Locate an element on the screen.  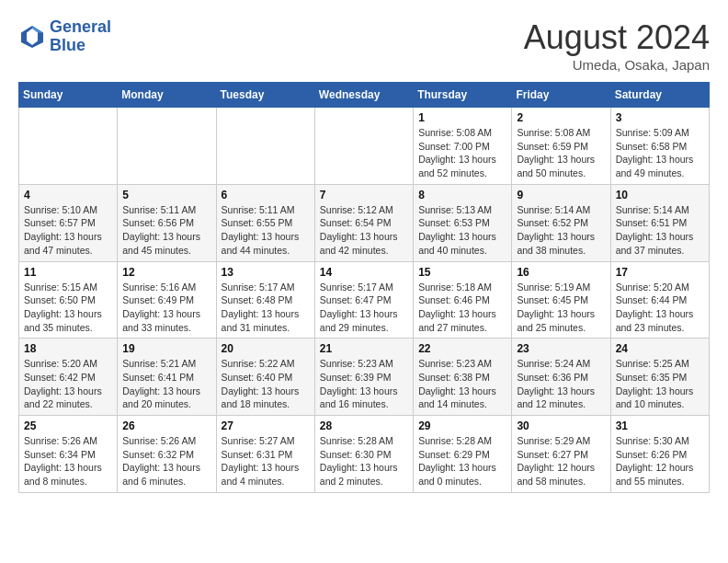
day-number: 12 is located at coordinates (166, 272).